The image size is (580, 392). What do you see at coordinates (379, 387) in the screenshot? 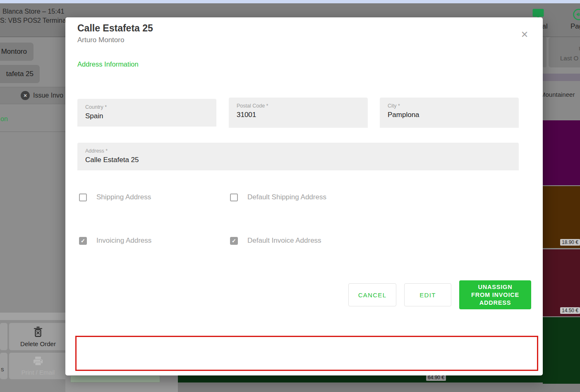
I see `bottom-gray-bar` at bounding box center [379, 387].